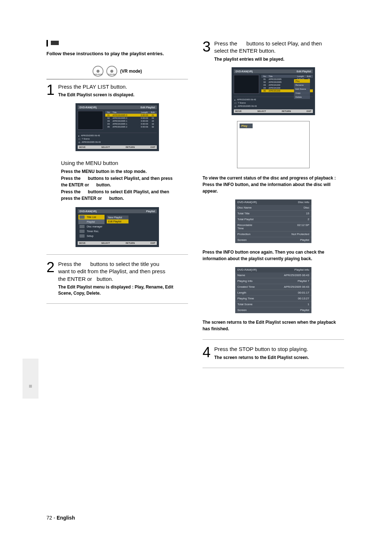 Image resolution: width=392 pixels, height=541 pixels. What do you see at coordinates (273, 185) in the screenshot?
I see `info-paragraph-1: To view the current status of the disc a…` at bounding box center [273, 185].